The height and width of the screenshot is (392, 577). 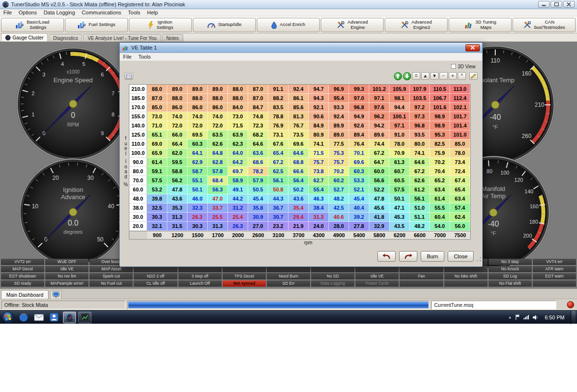 What do you see at coordinates (460, 208) in the screenshot?
I see `ve-cell: 57.4` at bounding box center [460, 208].